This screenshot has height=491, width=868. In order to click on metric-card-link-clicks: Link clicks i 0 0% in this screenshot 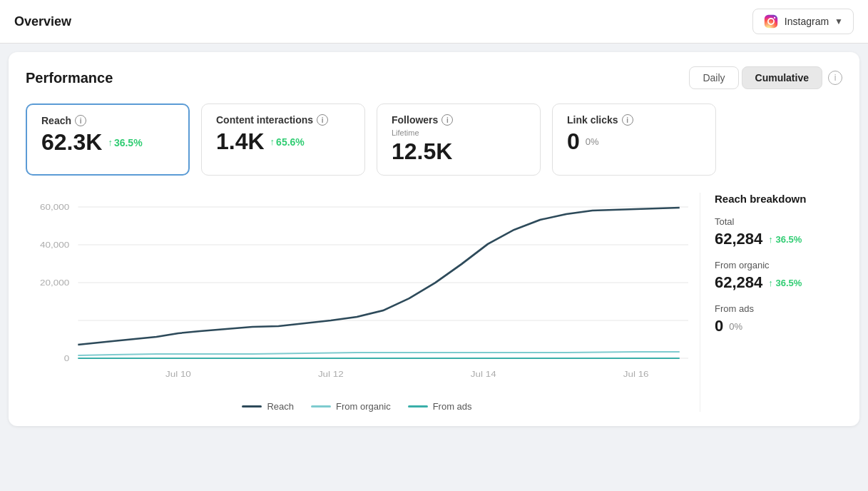, I will do `click(634, 140)`.